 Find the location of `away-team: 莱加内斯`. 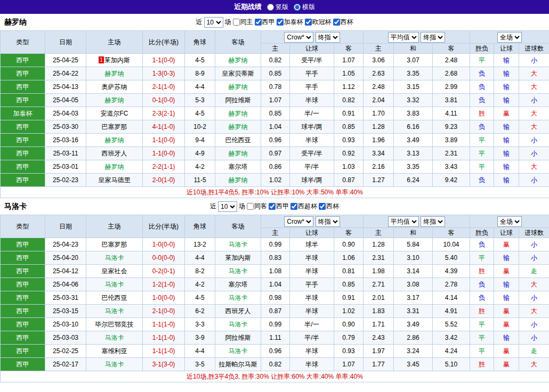

away-team: 莱加内斯 is located at coordinates (238, 258).